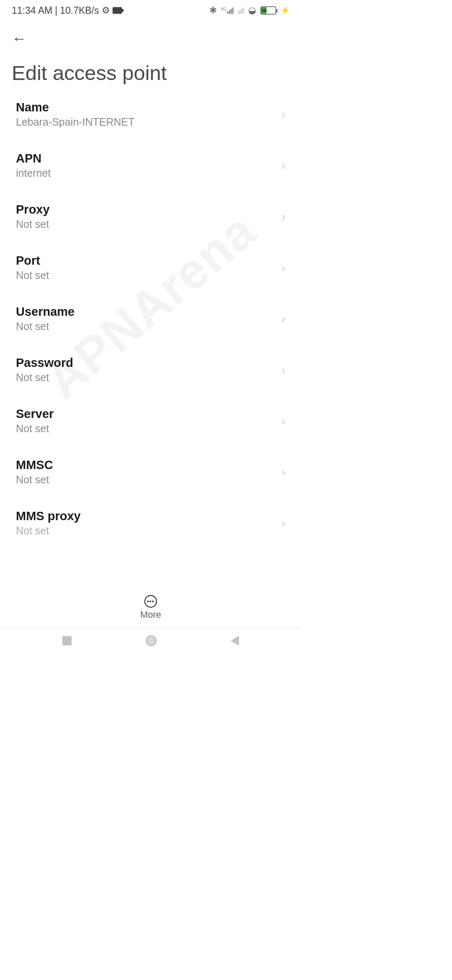  I want to click on bluetooth-icon: ✱, so click(213, 10).